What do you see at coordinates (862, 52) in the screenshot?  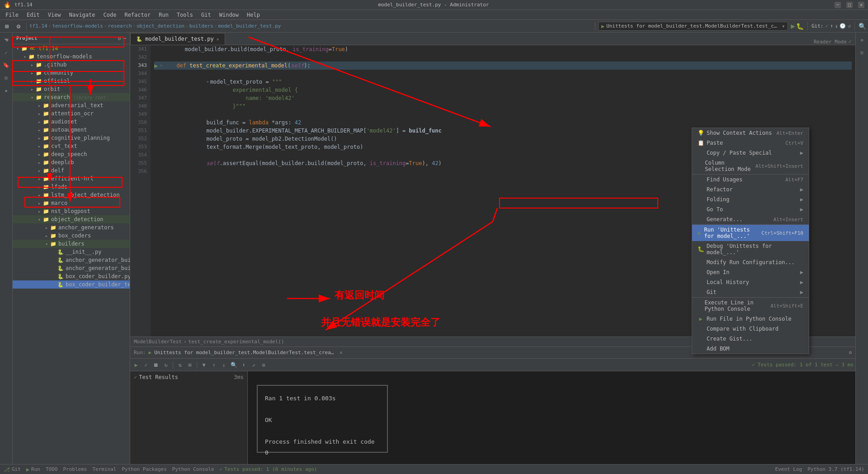 I see `right-icon-structure: ⊟` at bounding box center [862, 52].